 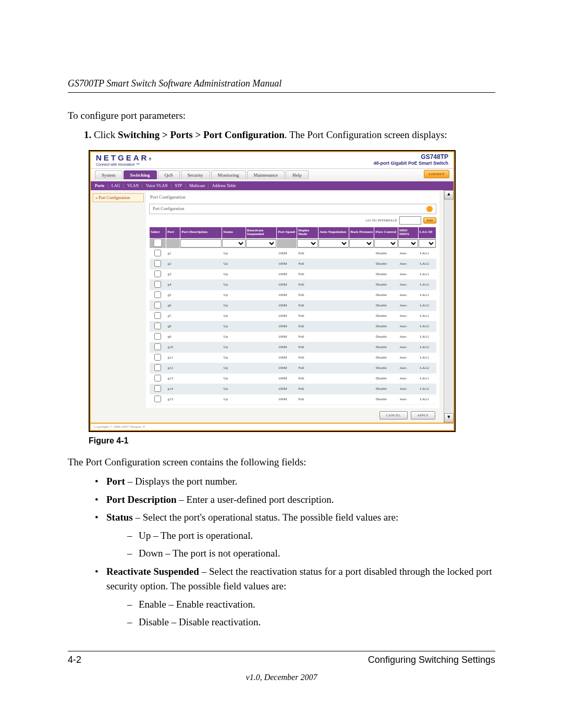 What do you see at coordinates (293, 274) in the screenshot?
I see `table-row: g3Up100MFullDisableAutoLAG1` at bounding box center [293, 274].